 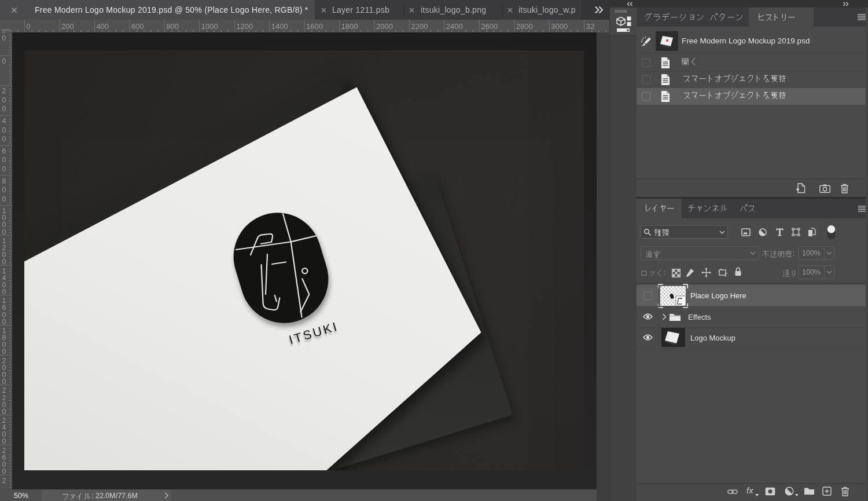 What do you see at coordinates (5, 151) in the screenshot?
I see `svg-text: 6` at bounding box center [5, 151].